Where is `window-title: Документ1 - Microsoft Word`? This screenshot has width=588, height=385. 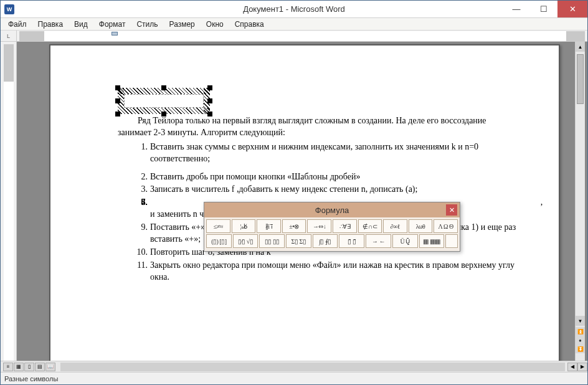 window-title: Документ1 - Microsoft Word is located at coordinates (294, 9).